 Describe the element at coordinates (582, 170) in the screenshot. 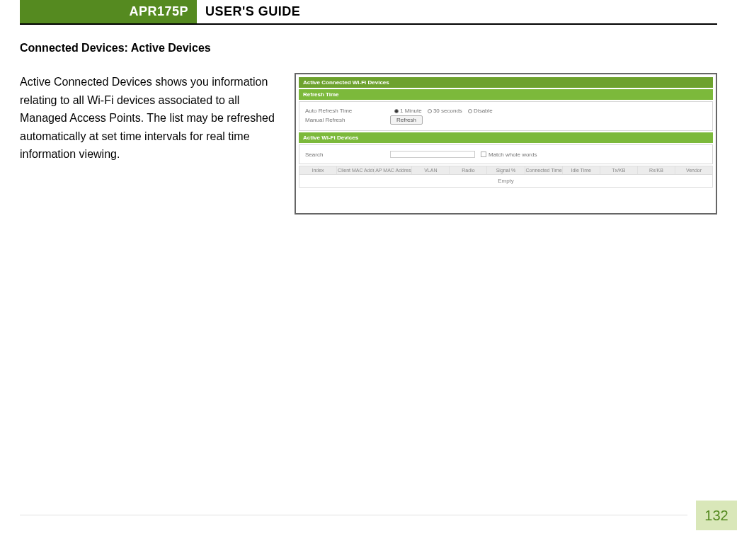

I see `col-idle-time: Idle Time` at that location.